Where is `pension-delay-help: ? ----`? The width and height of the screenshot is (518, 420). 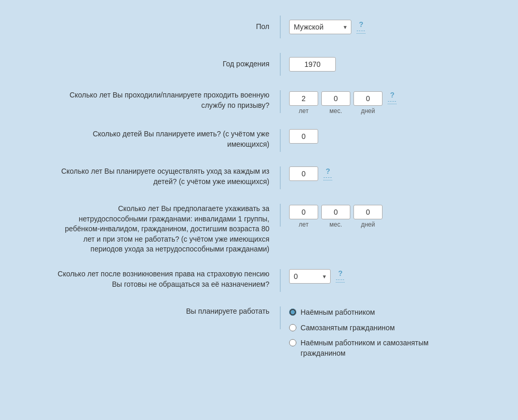
pension-delay-help: ? ---- is located at coordinates (340, 276).